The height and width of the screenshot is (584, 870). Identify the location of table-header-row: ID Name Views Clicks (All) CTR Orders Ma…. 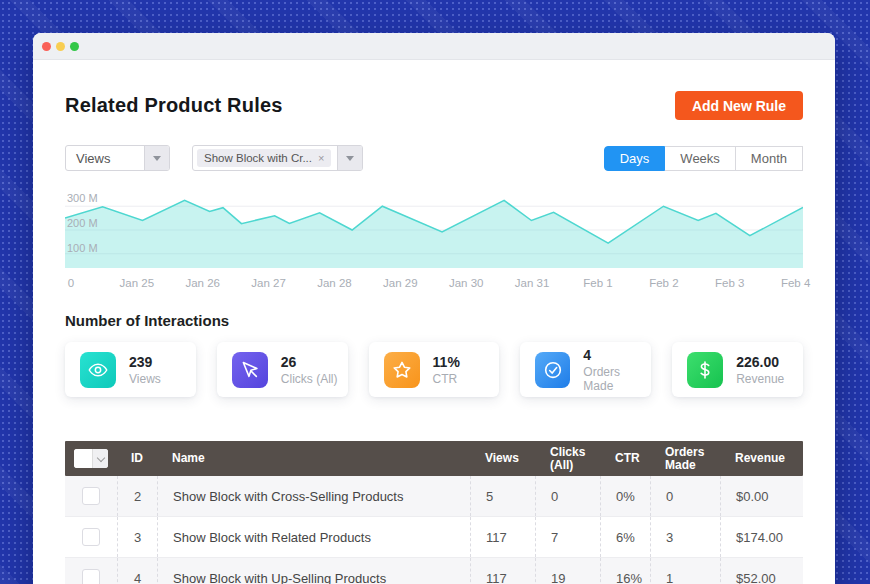
(434, 458).